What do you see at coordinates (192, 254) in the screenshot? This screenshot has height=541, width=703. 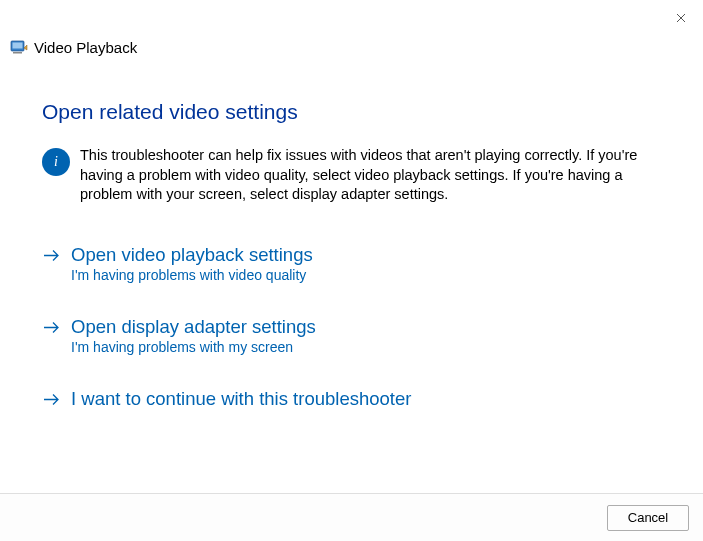 I see `option-title: Open video playback settings` at bounding box center [192, 254].